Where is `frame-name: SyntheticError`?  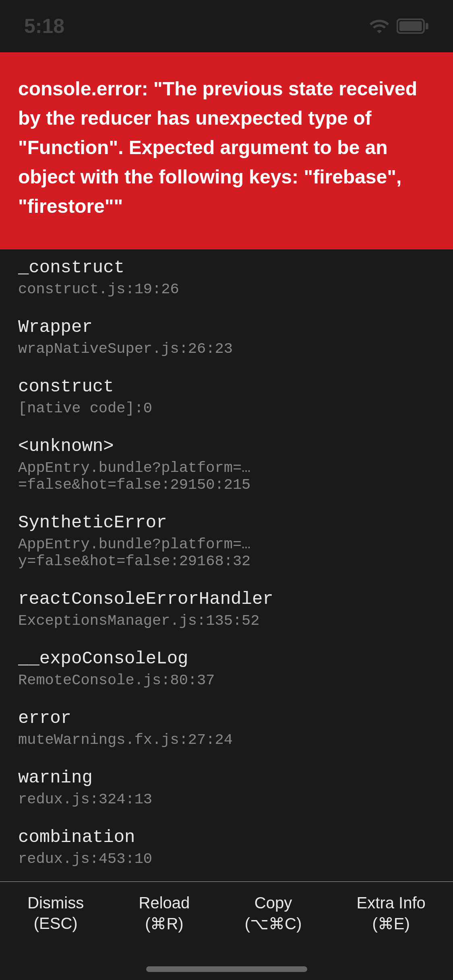
frame-name: SyntheticError is located at coordinates (226, 523).